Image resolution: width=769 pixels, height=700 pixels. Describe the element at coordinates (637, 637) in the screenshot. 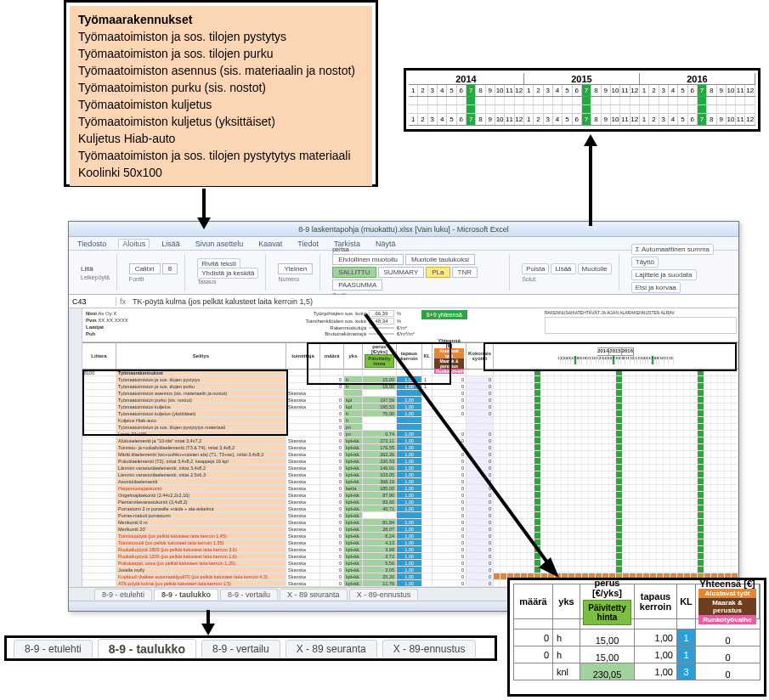

I see `callout-columns-zoom: määrä yks perus [€/yks] Päivitetty hinta…` at that location.